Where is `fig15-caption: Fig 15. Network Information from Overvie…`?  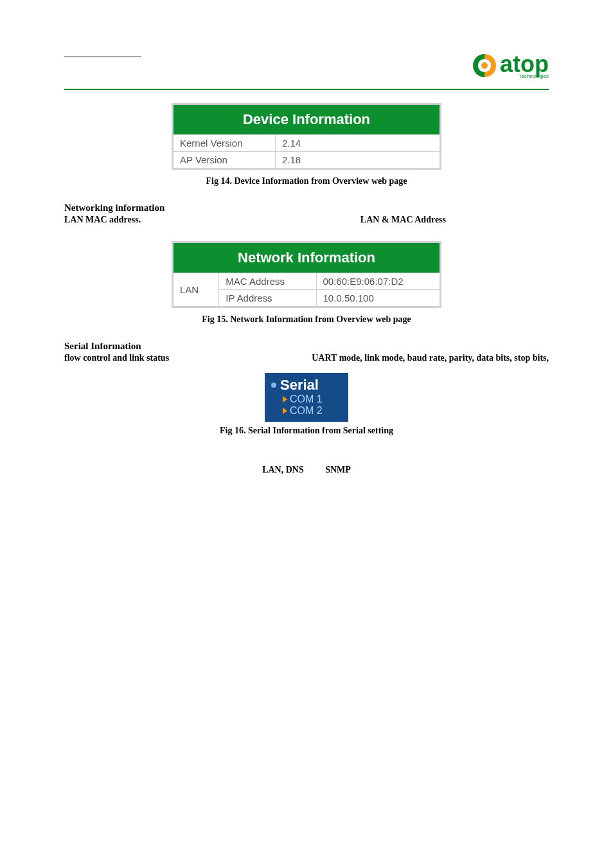 fig15-caption: Fig 15. Network Information from Overvie… is located at coordinates (306, 320).